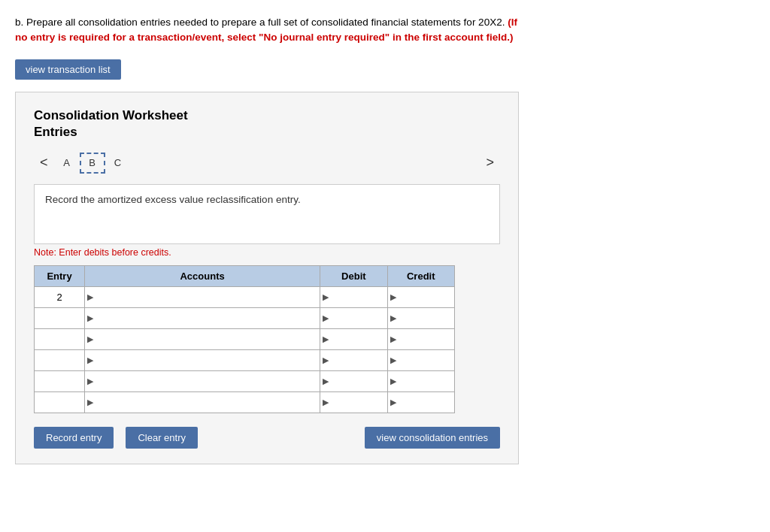 This screenshot has width=770, height=532. Describe the element at coordinates (421, 276) in the screenshot. I see `col-header-credit: Credit` at that location.